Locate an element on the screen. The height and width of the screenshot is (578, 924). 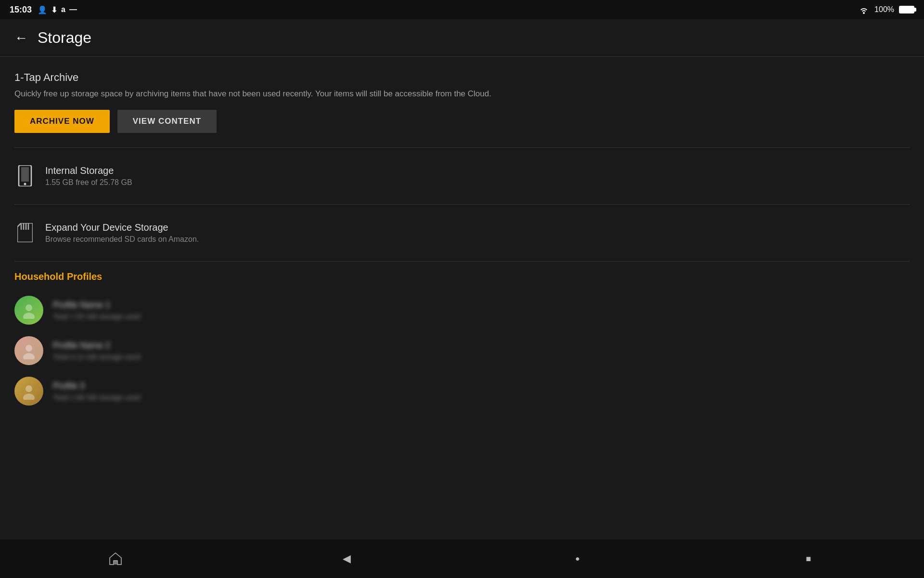
back-nav-button: ◀ is located at coordinates (346, 559).